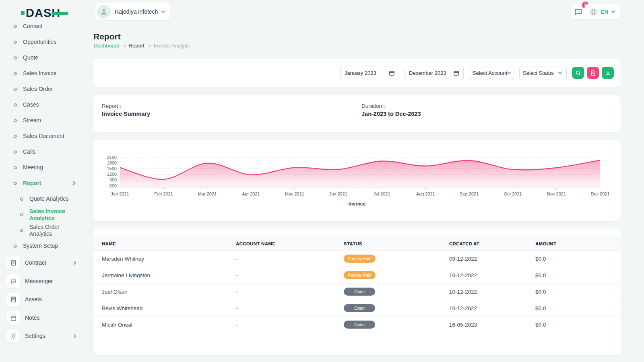 Image resolution: width=644 pixels, height=362 pixels. I want to click on svg-text: Sep 2021, so click(469, 194).